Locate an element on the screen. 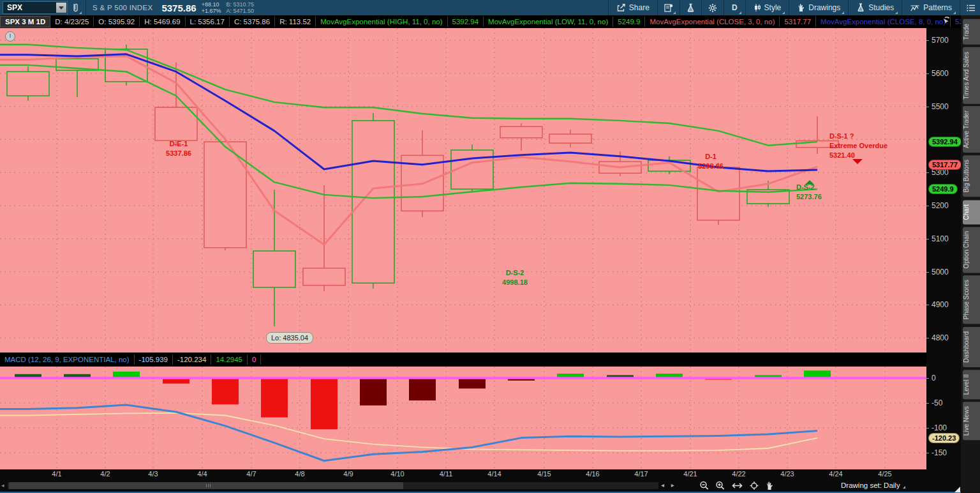 The height and width of the screenshot is (493, 980). patterns-label: Patterns is located at coordinates (938, 8).